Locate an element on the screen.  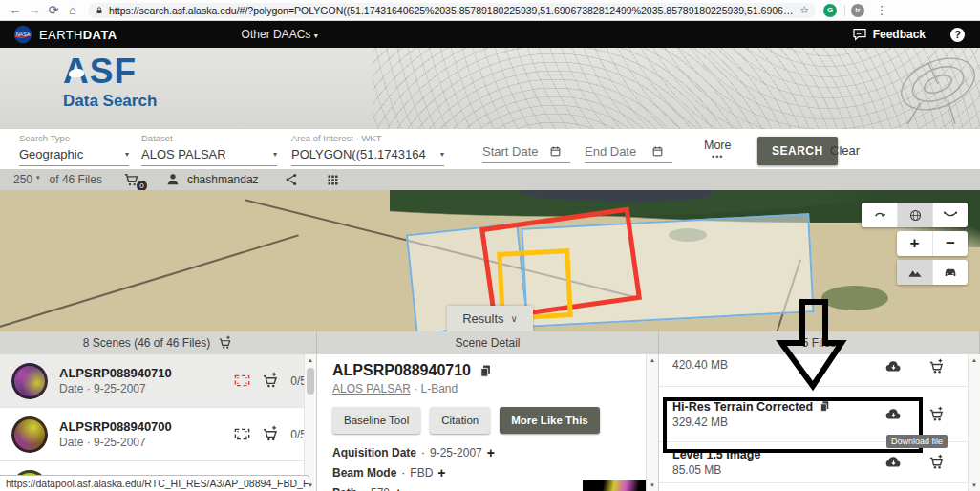
vegetation-patch is located at coordinates (855, 298).